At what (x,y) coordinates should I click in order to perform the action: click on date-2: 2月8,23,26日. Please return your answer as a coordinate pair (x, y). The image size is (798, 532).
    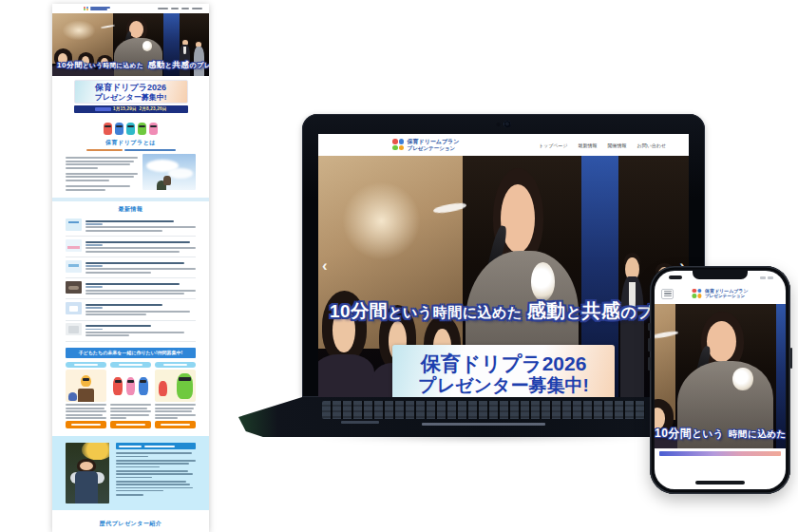
    Looking at the image, I should click on (152, 108).